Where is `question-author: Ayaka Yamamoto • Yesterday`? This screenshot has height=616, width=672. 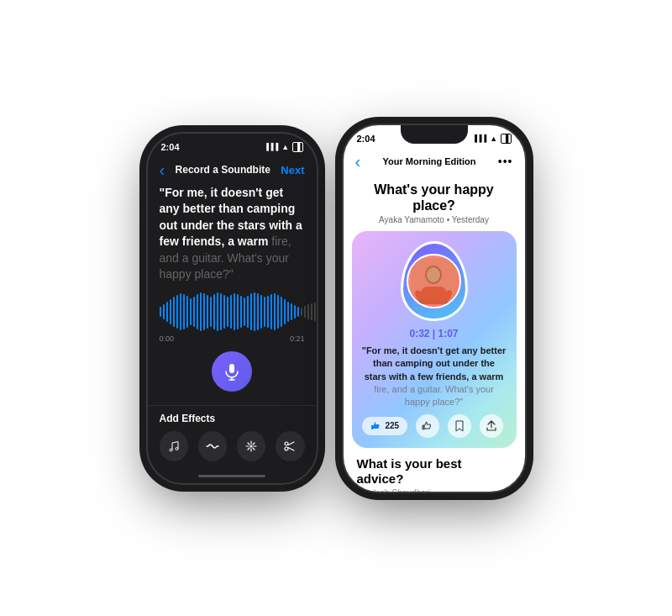 question-author: Ayaka Yamamoto • Yesterday is located at coordinates (434, 220).